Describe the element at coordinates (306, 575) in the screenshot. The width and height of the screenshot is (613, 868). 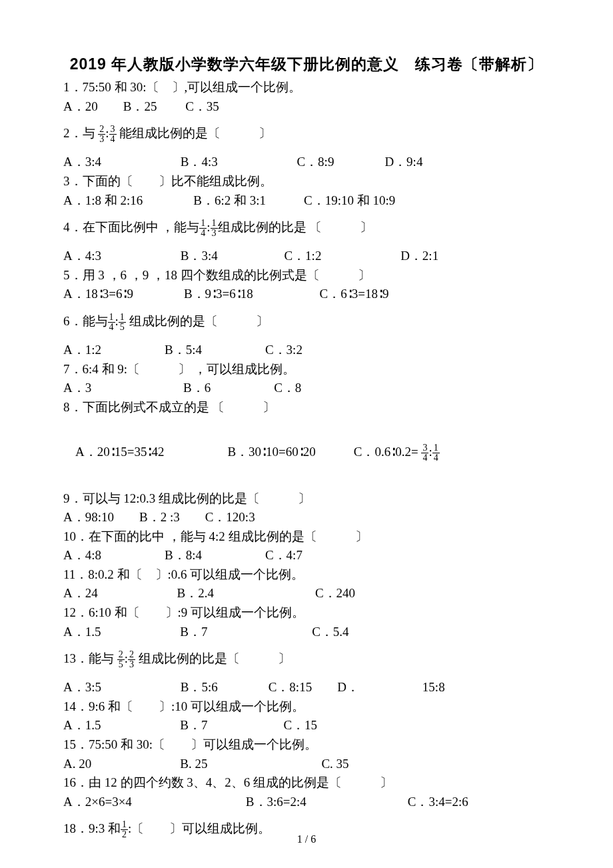
I see `q11-text: 11．8:0.2 和〔 〕:0.6 可以组成一个比例。` at that location.